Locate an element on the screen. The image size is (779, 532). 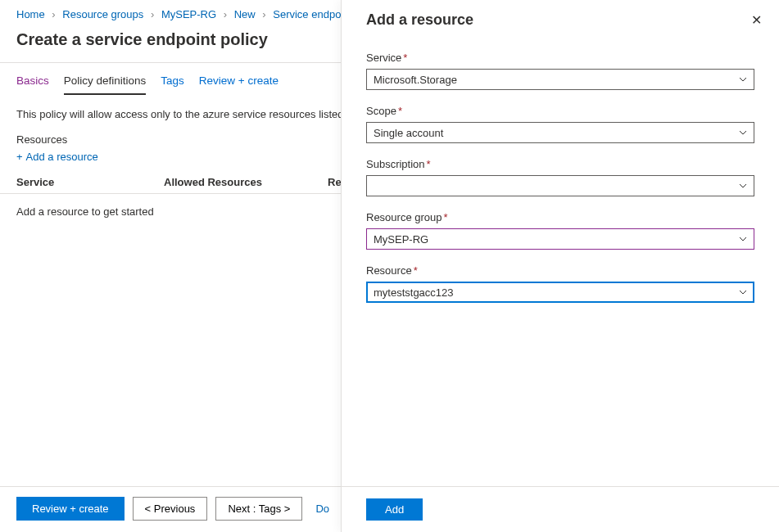
plus-icon: + is located at coordinates (20, 157).